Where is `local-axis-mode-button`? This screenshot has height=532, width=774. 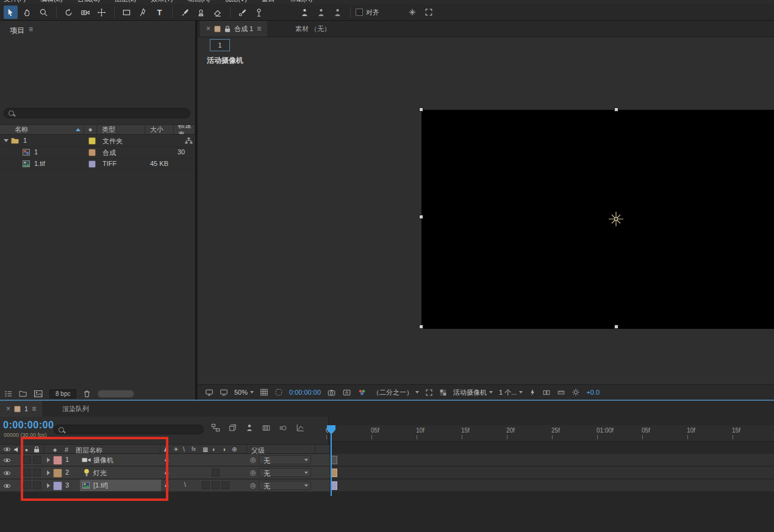
local-axis-mode-button is located at coordinates (305, 12).